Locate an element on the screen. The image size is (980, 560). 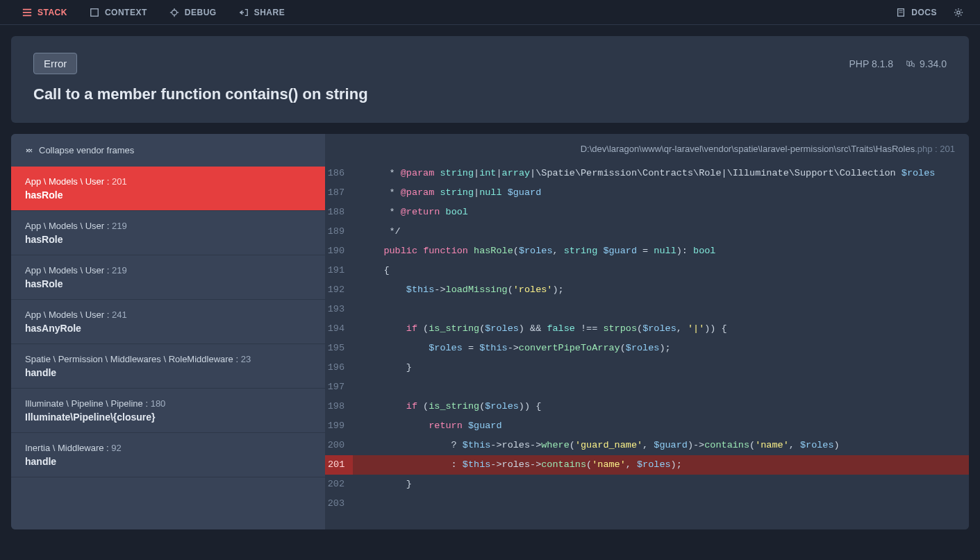
nav-tab-label: CONTEXT is located at coordinates (126, 12).